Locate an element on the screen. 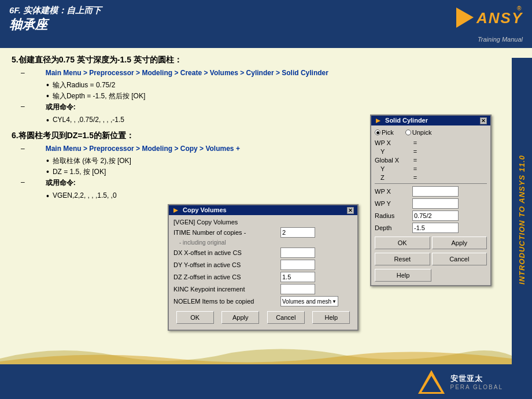 Image resolution: width=532 pixels, height=399 pixels. solid-cylinder-btn-row2: Reset Cancel is located at coordinates (431, 259).